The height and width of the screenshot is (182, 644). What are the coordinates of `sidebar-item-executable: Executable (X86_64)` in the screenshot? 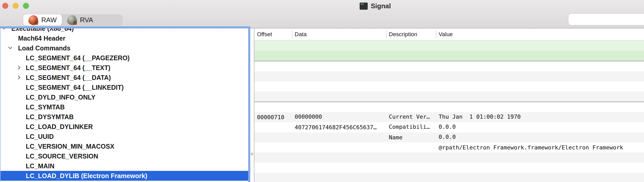 It's located at (124, 30).